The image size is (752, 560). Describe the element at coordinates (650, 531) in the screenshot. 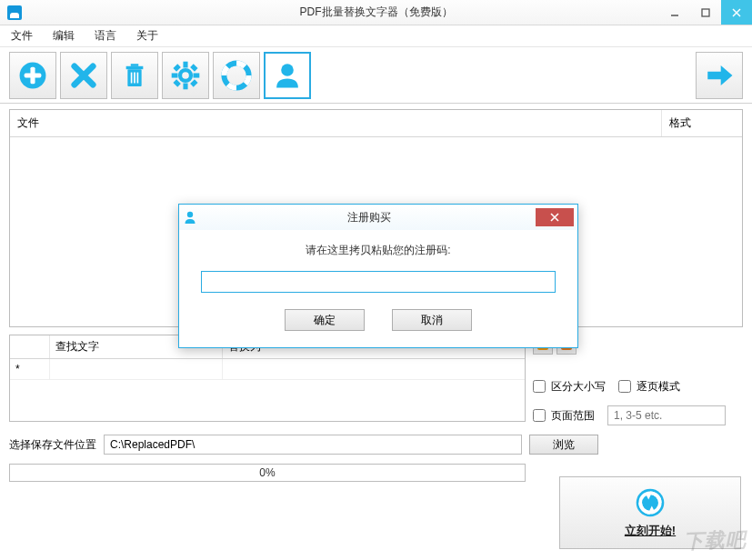

I see `start-label: 立刻开始!` at that location.